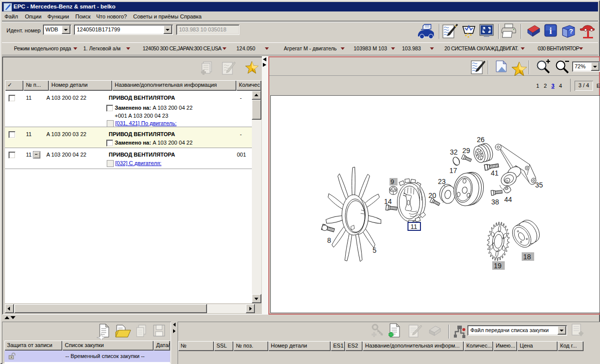 The image size is (600, 364). I want to click on svg-text: 23, so click(442, 182).